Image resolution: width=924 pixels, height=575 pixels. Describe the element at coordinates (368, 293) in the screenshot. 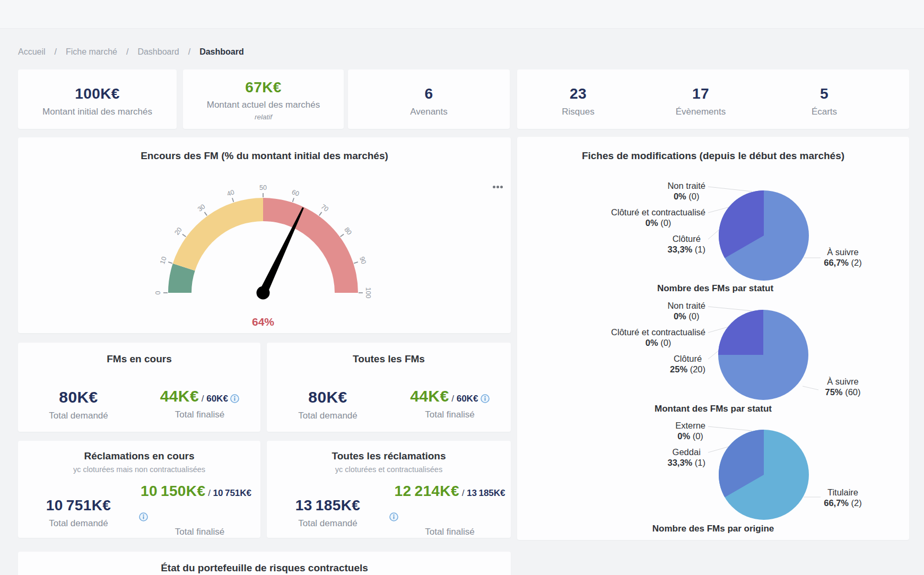

I see `svg-text: 100` at that location.